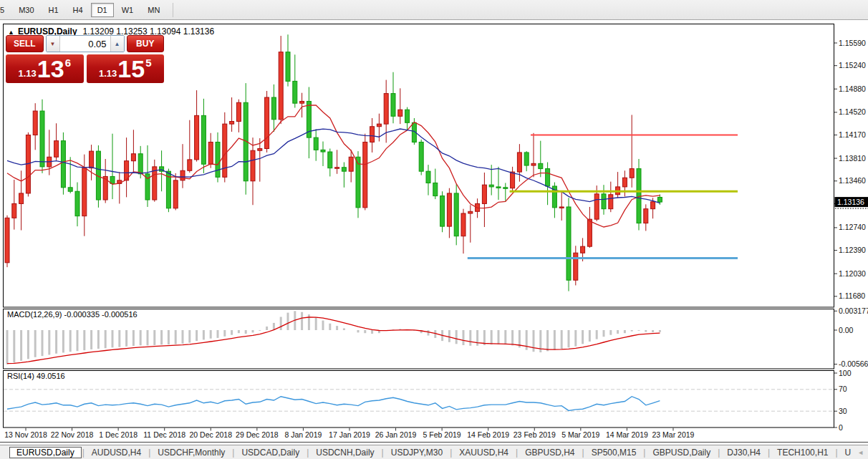 The height and width of the screenshot is (459, 868). What do you see at coordinates (349, 434) in the screenshot?
I see `date-axis-labels: 13 Nov 201822 Nov 20181 Dec 201811 Dec 2…` at bounding box center [349, 434].